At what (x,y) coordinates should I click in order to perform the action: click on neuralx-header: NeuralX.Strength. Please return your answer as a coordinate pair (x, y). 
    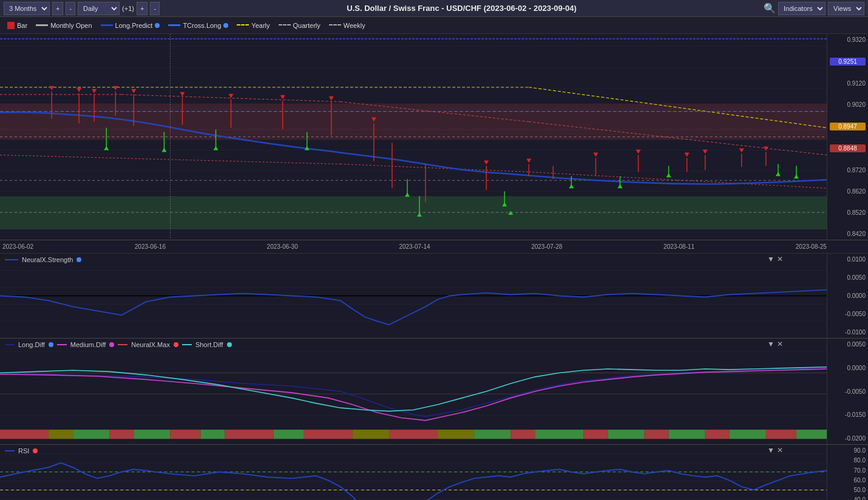
    Looking at the image, I should click on (43, 260).